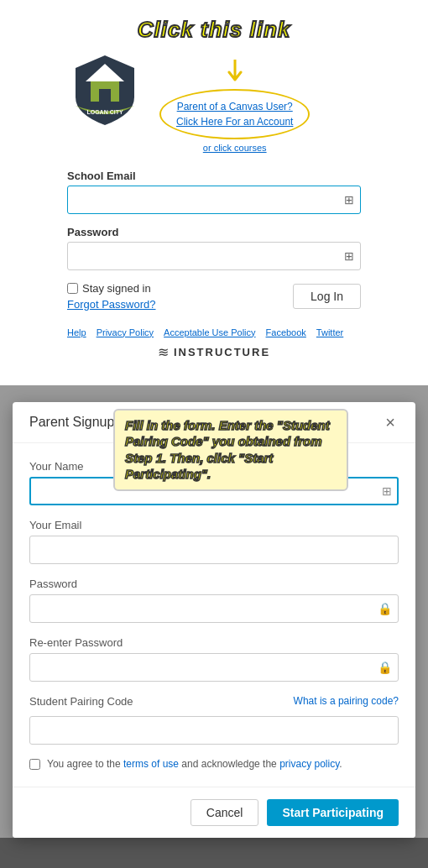 This screenshot has height=868, width=428. I want to click on reenter-password-group: Re-enter Password 🔒, so click(214, 659).